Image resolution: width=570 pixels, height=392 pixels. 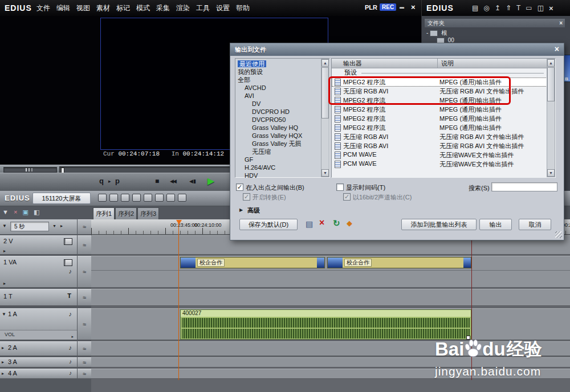 What do you see at coordinates (540, 8) in the screenshot?
I see `split-view-icon: ◫` at bounding box center [540, 8].